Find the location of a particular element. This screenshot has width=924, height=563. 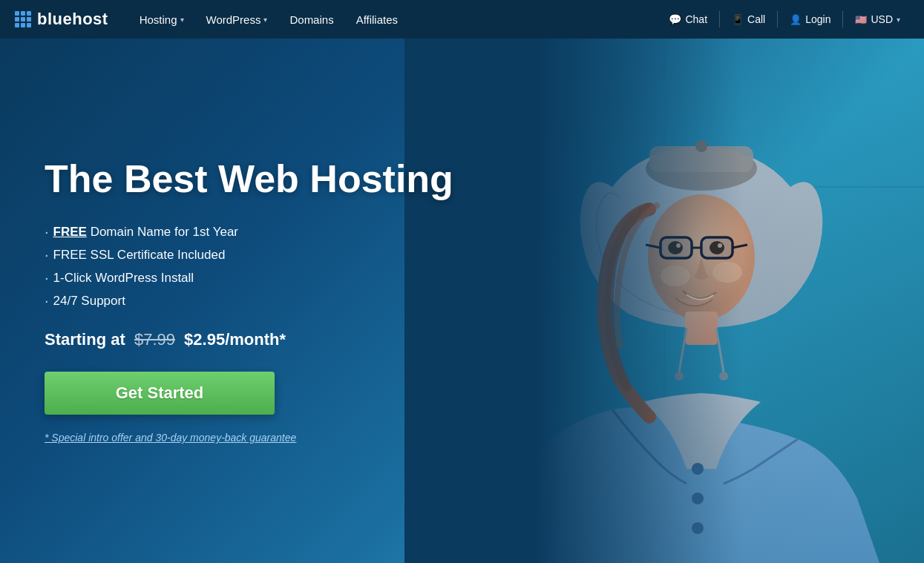

navbar: bluehost Hosting ▾ WordPress ▾ Domains A… is located at coordinates (462, 19).